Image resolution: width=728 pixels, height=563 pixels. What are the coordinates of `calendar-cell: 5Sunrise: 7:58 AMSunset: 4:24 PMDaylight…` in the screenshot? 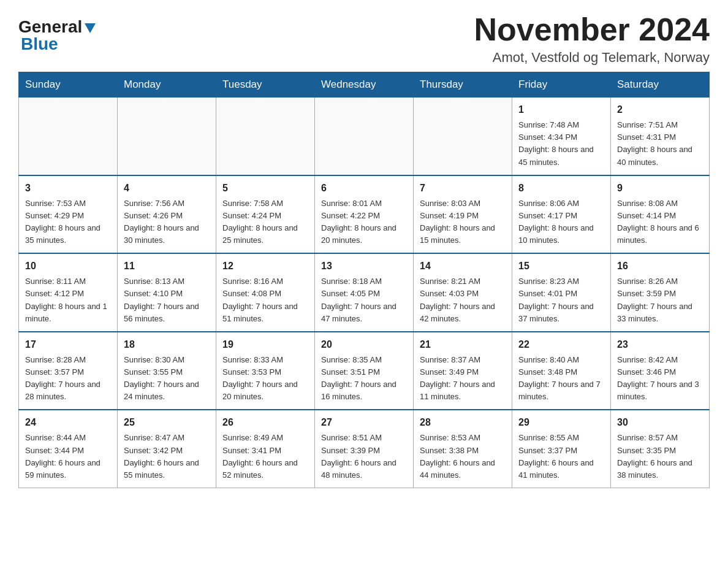 It's located at (266, 215).